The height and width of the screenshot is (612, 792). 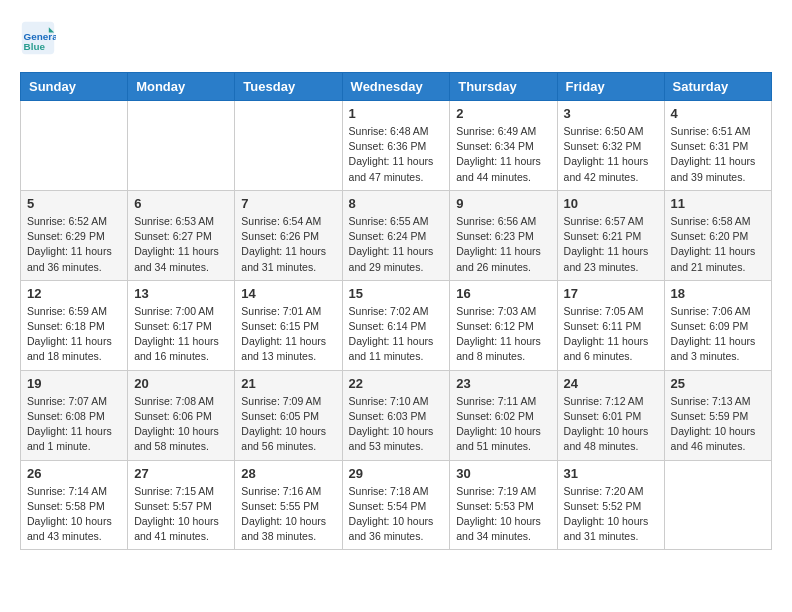 I want to click on day-info: Sunrise: 7:18 AM Sunset: 5:54 PM Dayligh…, so click(x=396, y=514).